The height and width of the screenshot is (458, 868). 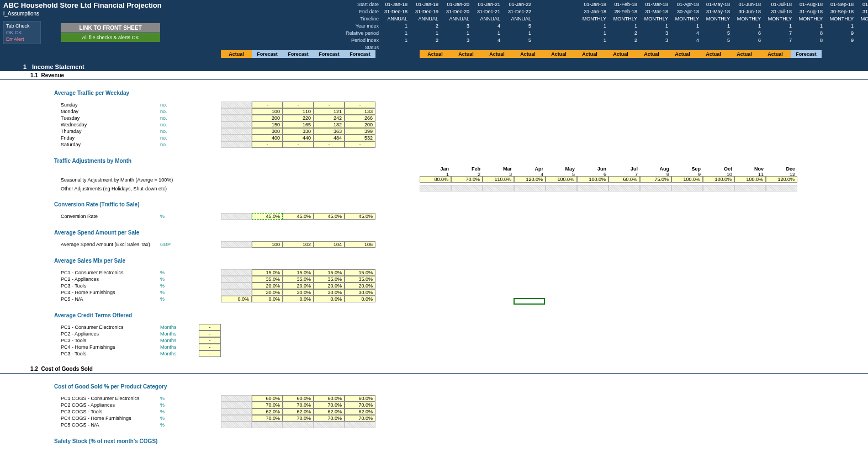 What do you see at coordinates (360, 118) in the screenshot?
I see `input-cell: 266` at bounding box center [360, 118].